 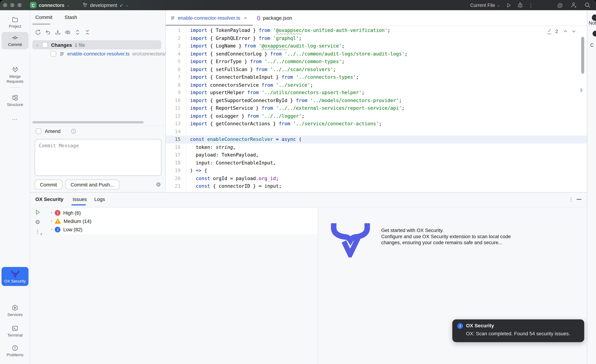 I want to click on search-everywhere-icon, so click(x=588, y=5).